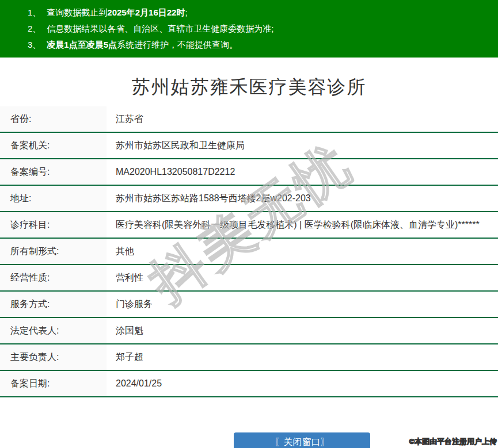  What do you see at coordinates (249, 384) in the screenshot?
I see `table-row-filing-date: 备案日期: 2024/01/25` at bounding box center [249, 384].